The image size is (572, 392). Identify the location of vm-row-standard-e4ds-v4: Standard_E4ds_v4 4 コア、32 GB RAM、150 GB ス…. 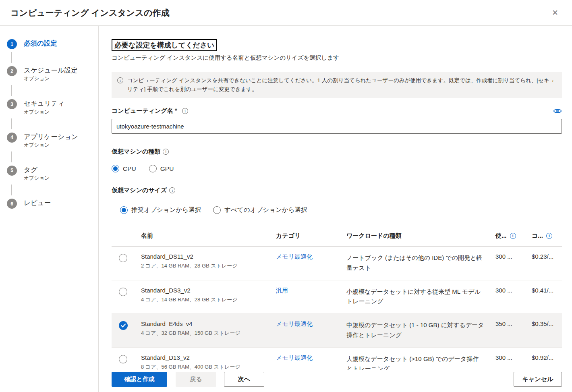
(337, 331).